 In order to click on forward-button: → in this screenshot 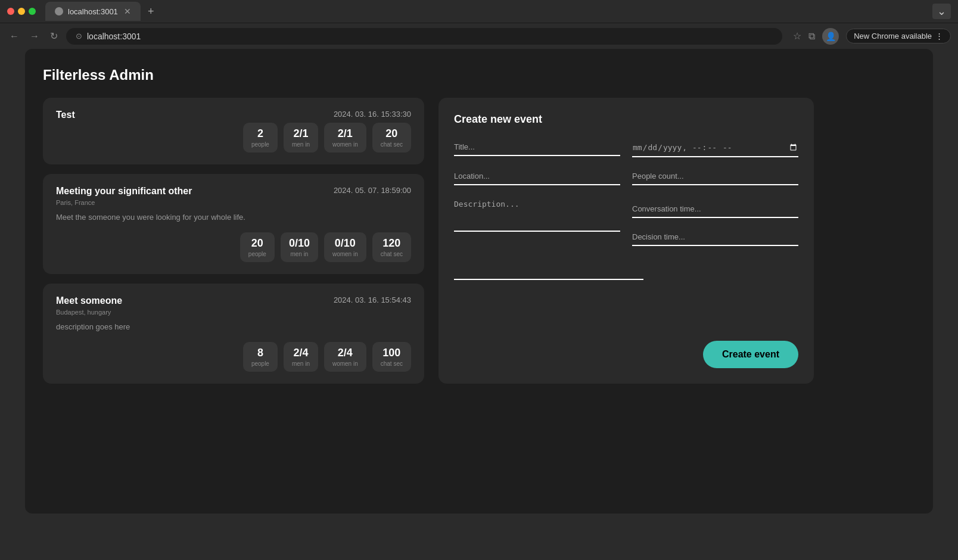, I will do `click(35, 36)`.